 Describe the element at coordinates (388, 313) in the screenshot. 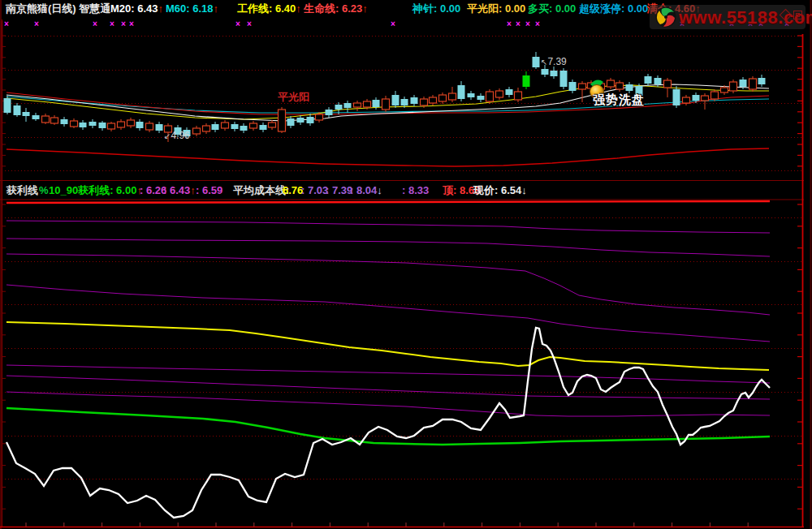

I see `indicator-line-level-7.03` at that location.